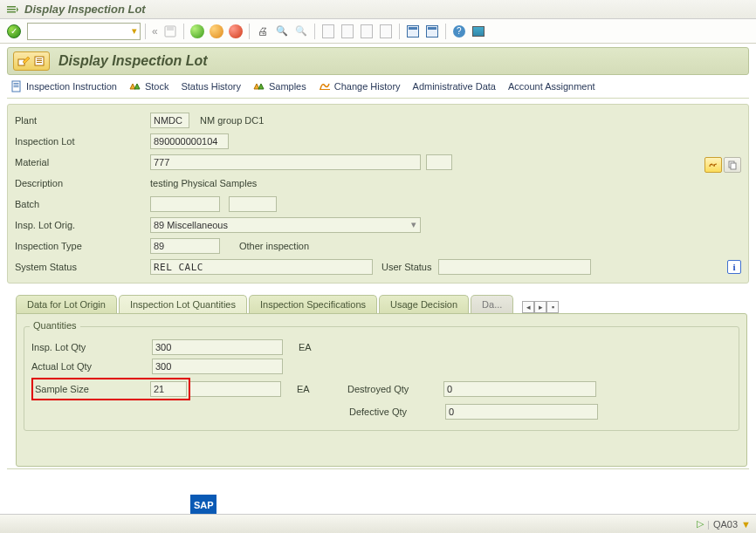 The width and height of the screenshot is (756, 533). I want to click on change-history-button: Change History, so click(360, 86).